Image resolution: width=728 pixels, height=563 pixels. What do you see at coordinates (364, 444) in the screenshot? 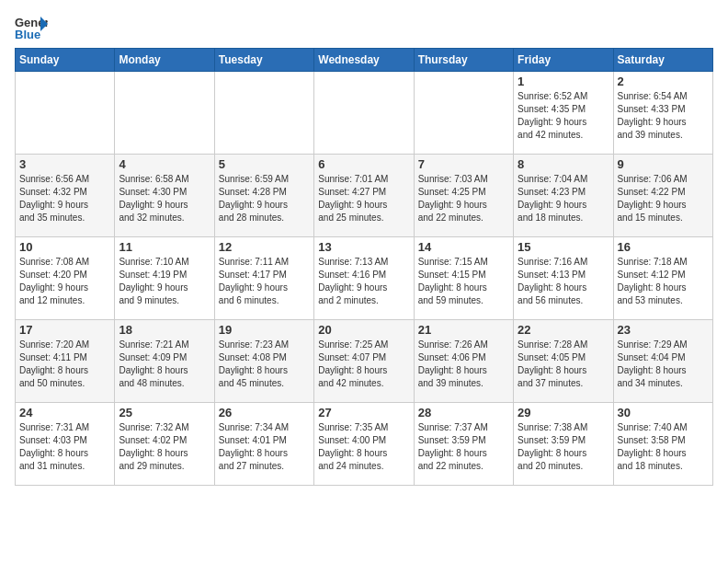
I see `day-cell: 27Sunrise: 7:35 AM Sunset: 4:00 PM Dayli…` at bounding box center [364, 444].